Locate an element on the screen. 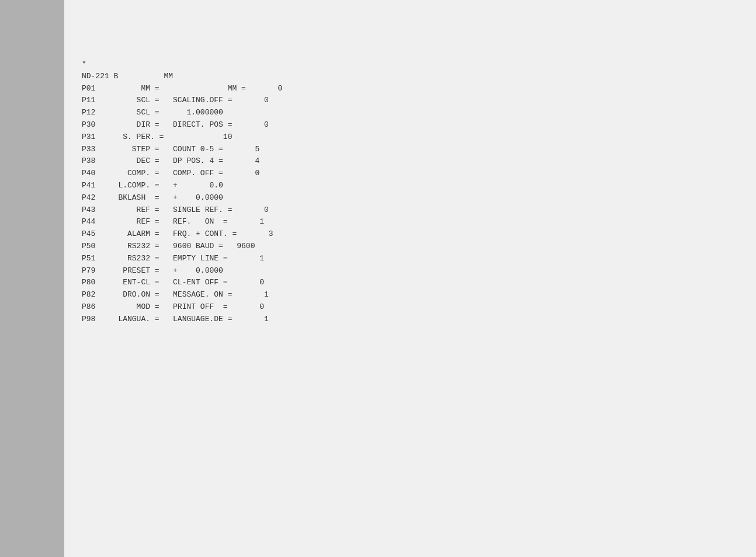 Image resolution: width=756 pixels, height=557 pixels. terminal-line: P42 BKLASH = + 0.0000 is located at coordinates (410, 199).